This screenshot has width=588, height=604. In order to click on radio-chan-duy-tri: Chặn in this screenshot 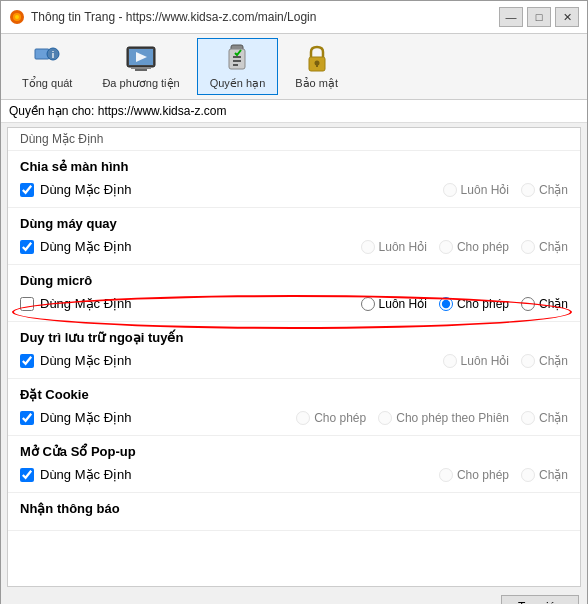, I will do `click(544, 361)`.